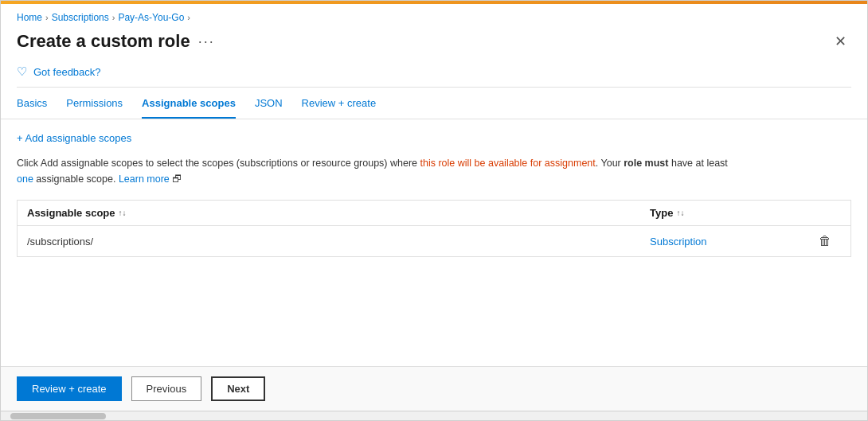 The image size is (868, 421). Describe the element at coordinates (76, 179) in the screenshot. I see `info-text-4: assignable scope.` at that location.